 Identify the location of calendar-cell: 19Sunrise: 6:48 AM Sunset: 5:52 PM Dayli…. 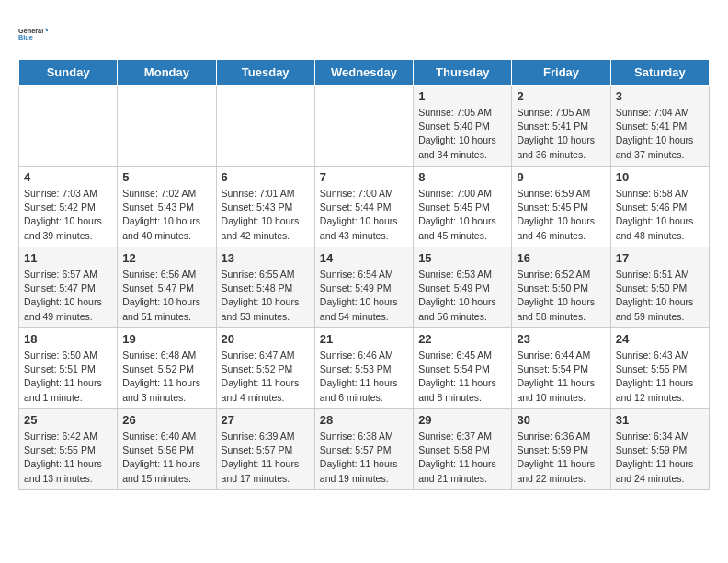
(167, 369).